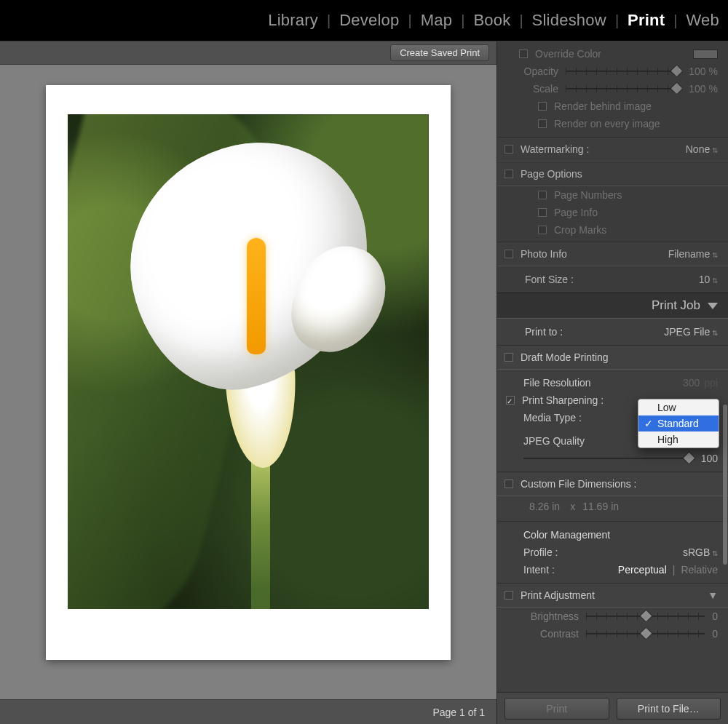  I want to click on brightness-slider, so click(645, 616).